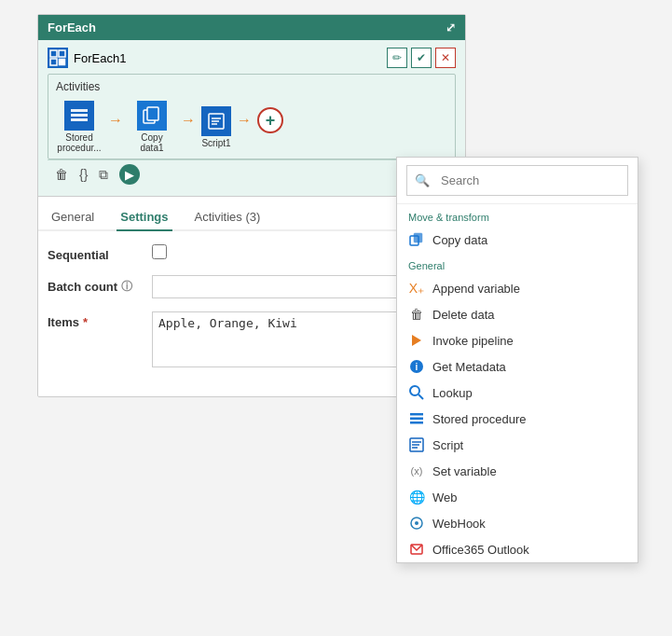 This screenshot has height=636, width=672. Describe the element at coordinates (103, 175) in the screenshot. I see `copy-button: ⧉` at that location.